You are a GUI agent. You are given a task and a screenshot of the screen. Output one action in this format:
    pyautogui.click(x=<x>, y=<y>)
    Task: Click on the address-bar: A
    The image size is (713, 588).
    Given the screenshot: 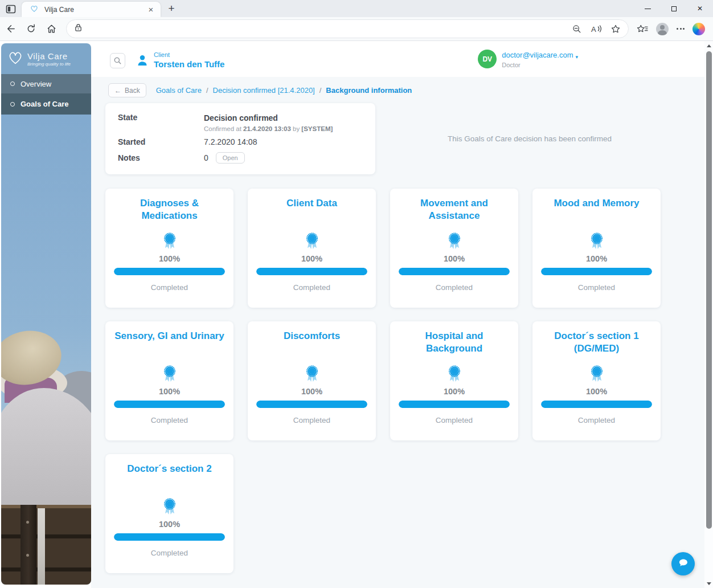 What is the action you would take?
    pyautogui.click(x=347, y=28)
    